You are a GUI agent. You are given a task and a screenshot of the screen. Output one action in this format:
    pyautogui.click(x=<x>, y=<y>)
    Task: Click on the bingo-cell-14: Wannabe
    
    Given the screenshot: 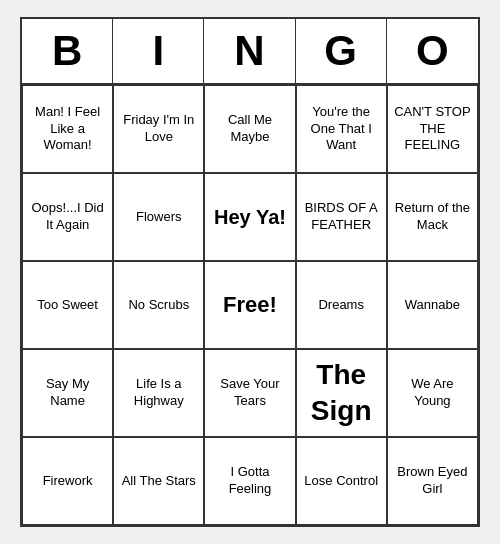 What is the action you would take?
    pyautogui.click(x=432, y=305)
    